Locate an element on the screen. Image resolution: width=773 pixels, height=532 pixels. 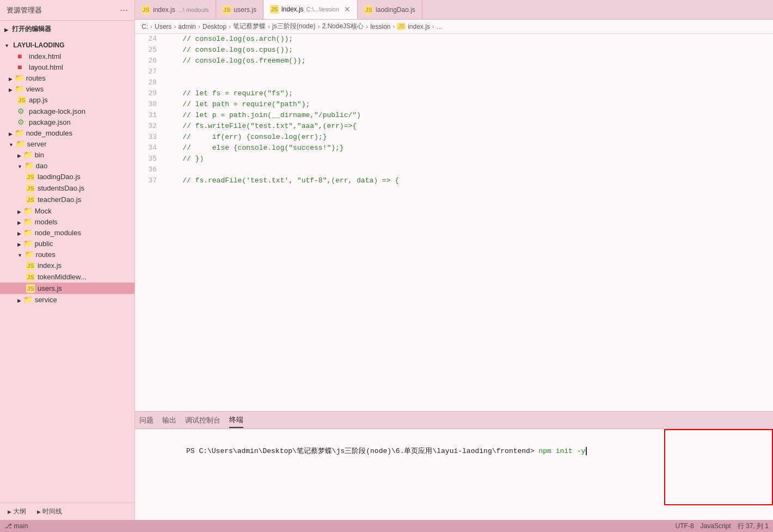
folder-label: node_modules is located at coordinates (49, 133).